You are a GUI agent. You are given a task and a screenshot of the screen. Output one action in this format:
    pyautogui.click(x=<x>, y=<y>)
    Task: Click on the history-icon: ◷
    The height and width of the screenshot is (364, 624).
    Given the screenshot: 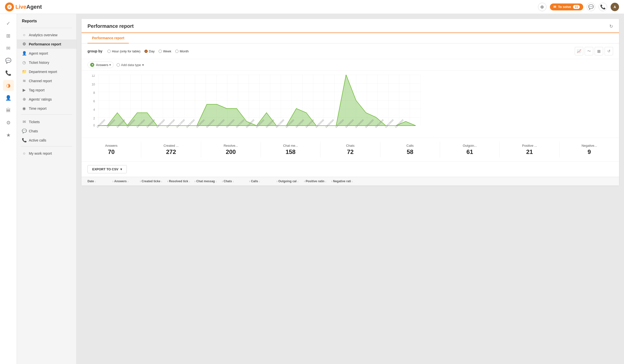 What is the action you would take?
    pyautogui.click(x=24, y=63)
    